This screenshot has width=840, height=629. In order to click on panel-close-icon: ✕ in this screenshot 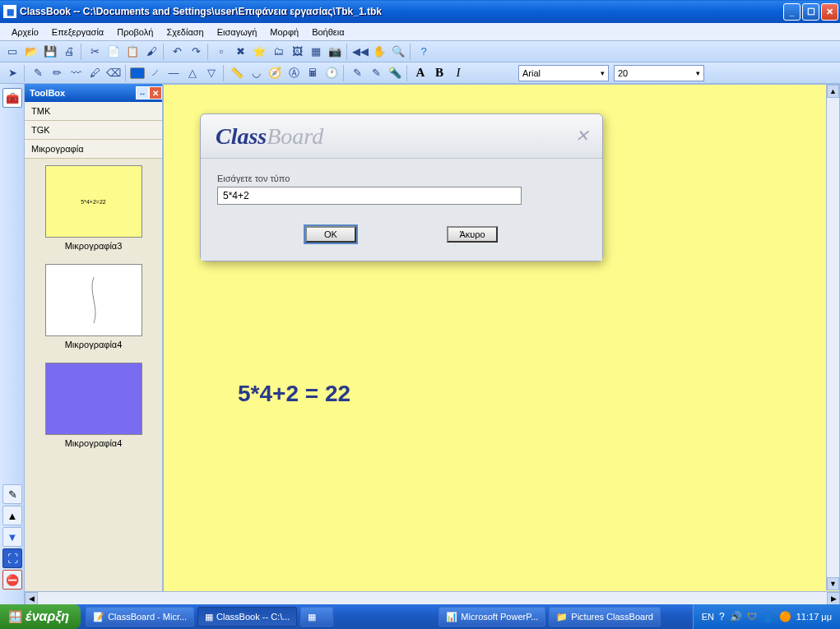, I will do `click(155, 93)`.